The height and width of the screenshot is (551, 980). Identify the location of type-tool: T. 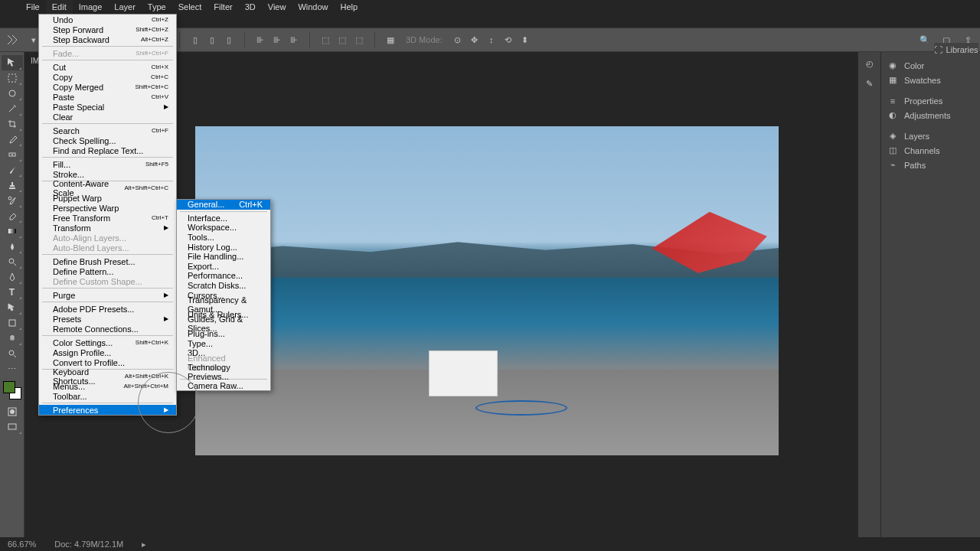
(12, 292).